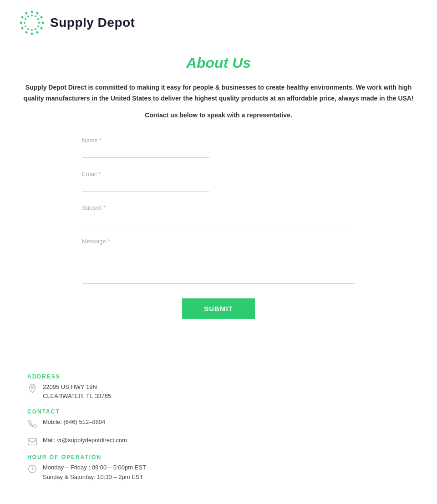 This screenshot has width=437, height=504. I want to click on logo-icon, so click(32, 23).